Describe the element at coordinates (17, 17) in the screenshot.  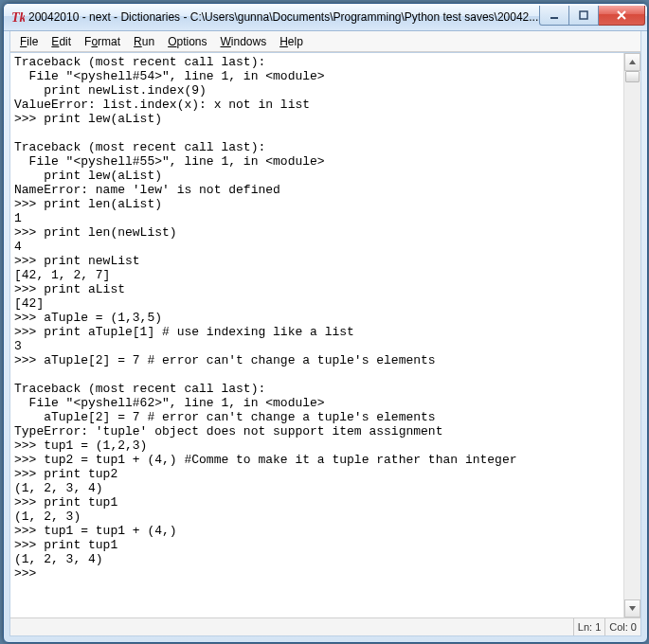
I see `app-icon: Tk` at that location.